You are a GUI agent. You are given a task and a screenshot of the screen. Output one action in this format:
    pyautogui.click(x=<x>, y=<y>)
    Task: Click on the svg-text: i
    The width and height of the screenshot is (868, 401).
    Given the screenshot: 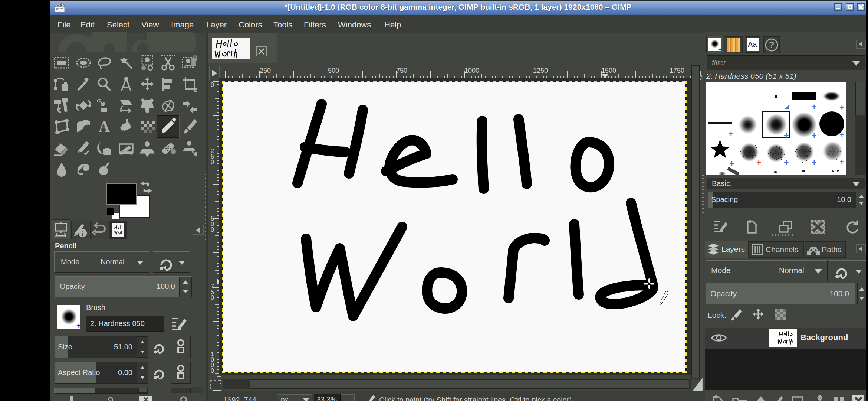 What is the action you would take?
    pyautogui.click(x=83, y=234)
    